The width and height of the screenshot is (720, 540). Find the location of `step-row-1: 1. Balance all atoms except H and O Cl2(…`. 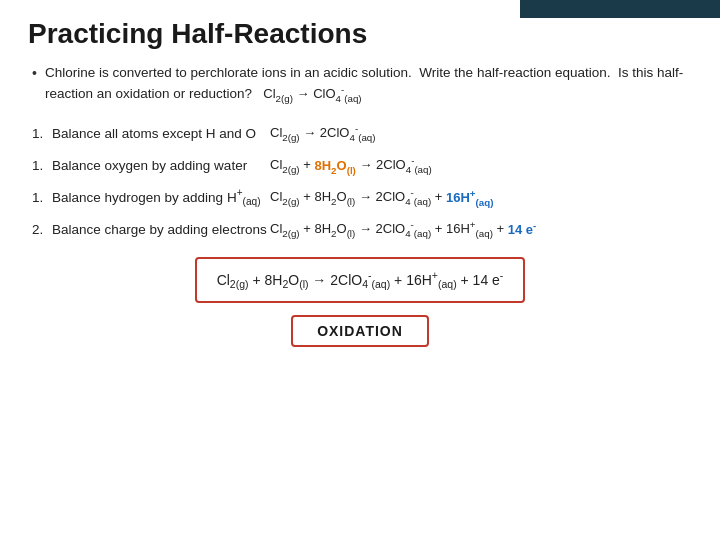

step-row-1: 1. Balance all atoms except H and O Cl2(… is located at coordinates (360, 133).